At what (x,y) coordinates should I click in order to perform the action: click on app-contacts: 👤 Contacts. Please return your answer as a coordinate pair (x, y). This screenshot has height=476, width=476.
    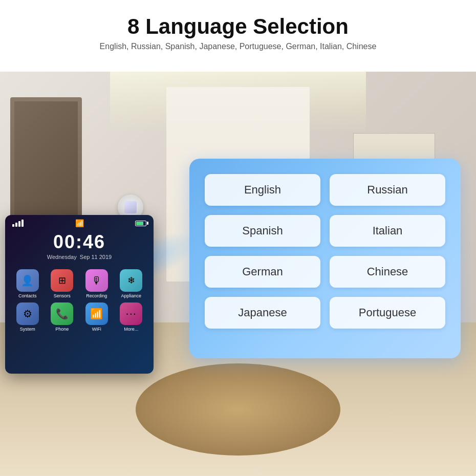
    Looking at the image, I should click on (28, 284).